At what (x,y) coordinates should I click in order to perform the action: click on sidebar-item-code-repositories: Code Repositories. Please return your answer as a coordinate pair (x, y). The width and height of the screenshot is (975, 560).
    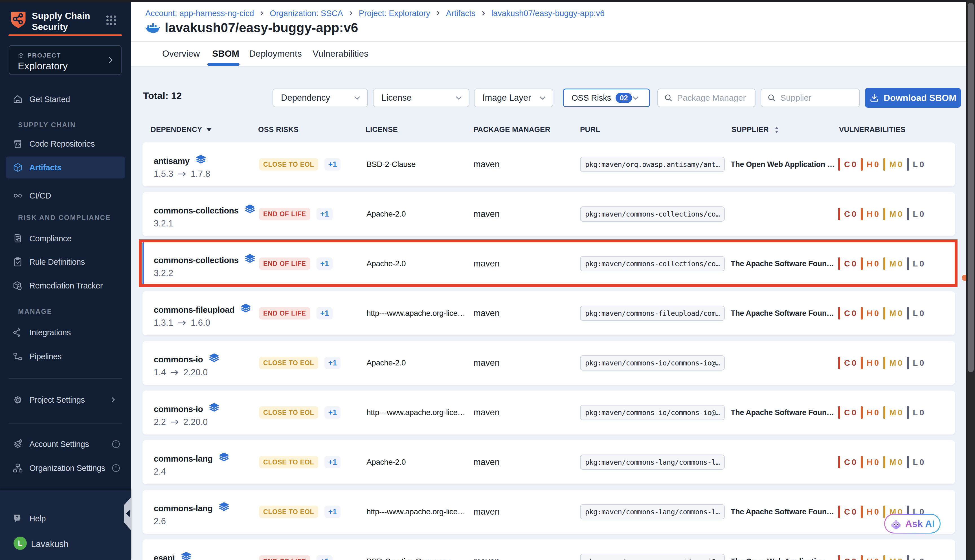
    Looking at the image, I should click on (65, 144).